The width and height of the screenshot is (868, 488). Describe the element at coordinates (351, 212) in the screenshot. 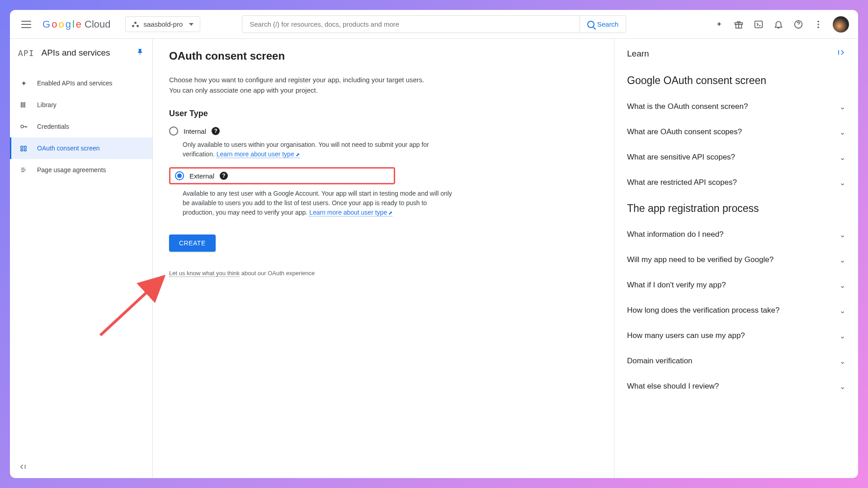

I see `learn-more-external-link: Learn more about user type⬈` at that location.